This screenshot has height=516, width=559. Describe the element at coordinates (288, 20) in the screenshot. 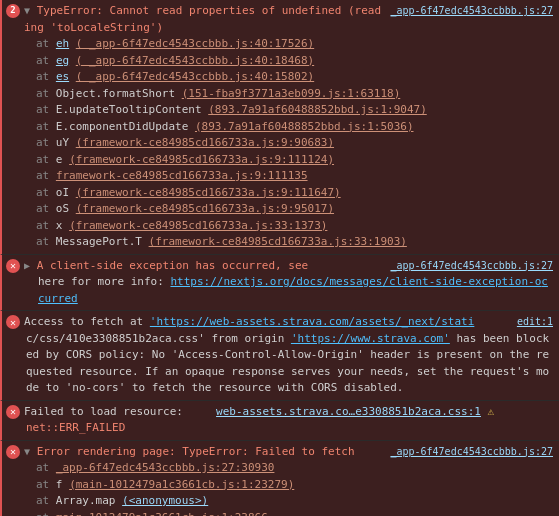

I see `entry-row-1: ▼ TypeError: Cannot read properties of u…` at that location.